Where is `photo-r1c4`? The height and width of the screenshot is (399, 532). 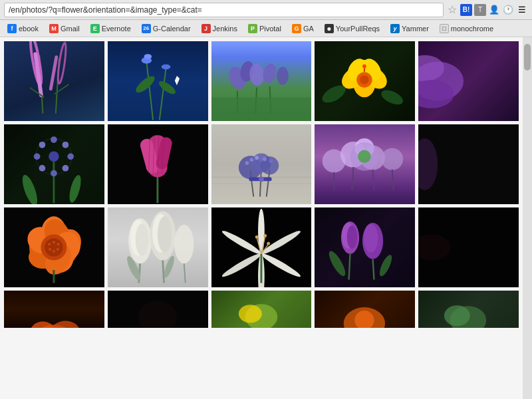 photo-r1c4 is located at coordinates (364, 81).